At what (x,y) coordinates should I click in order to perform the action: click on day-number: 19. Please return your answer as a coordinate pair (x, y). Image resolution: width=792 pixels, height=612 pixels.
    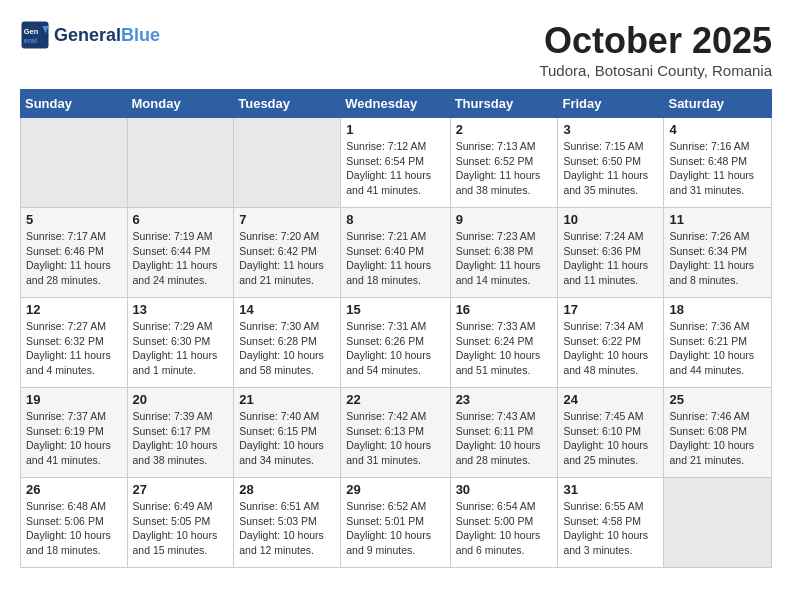
    Looking at the image, I should click on (74, 400).